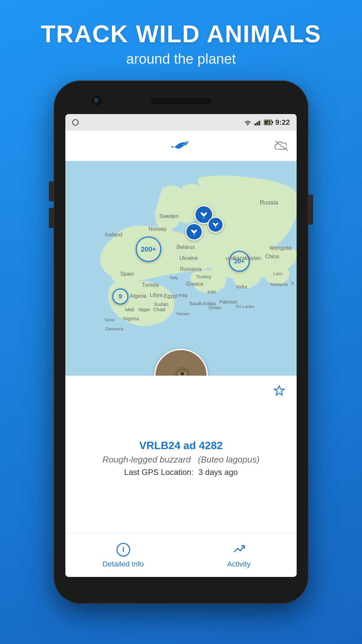 The width and height of the screenshot is (362, 644). Describe the element at coordinates (215, 308) in the screenshot. I see `svg-text: Oman` at that location.